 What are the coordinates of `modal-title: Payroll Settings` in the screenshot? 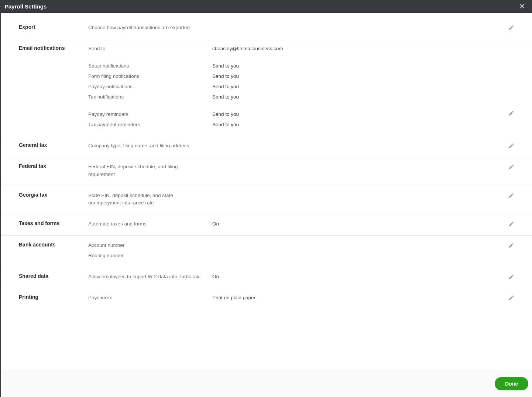 It's located at (26, 7).